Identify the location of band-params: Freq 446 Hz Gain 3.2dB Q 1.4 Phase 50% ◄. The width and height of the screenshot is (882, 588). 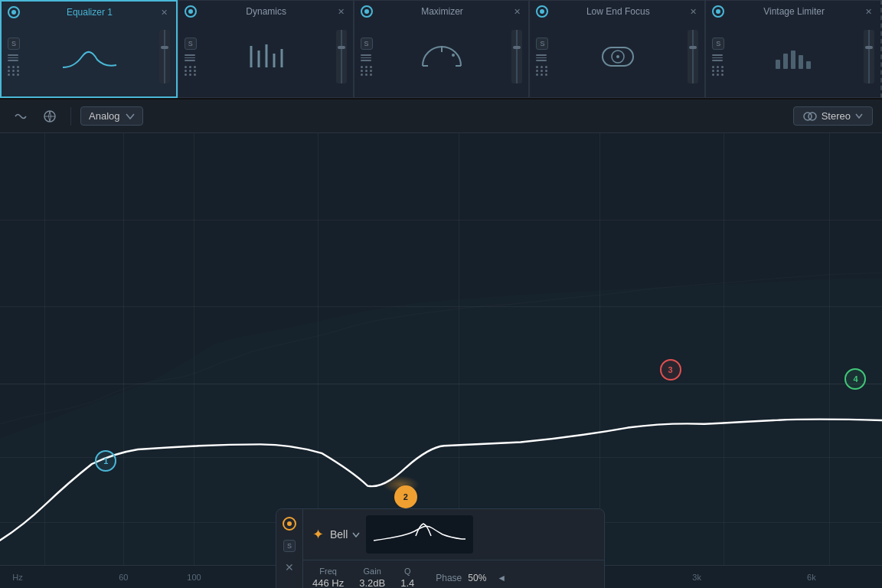
(453, 574).